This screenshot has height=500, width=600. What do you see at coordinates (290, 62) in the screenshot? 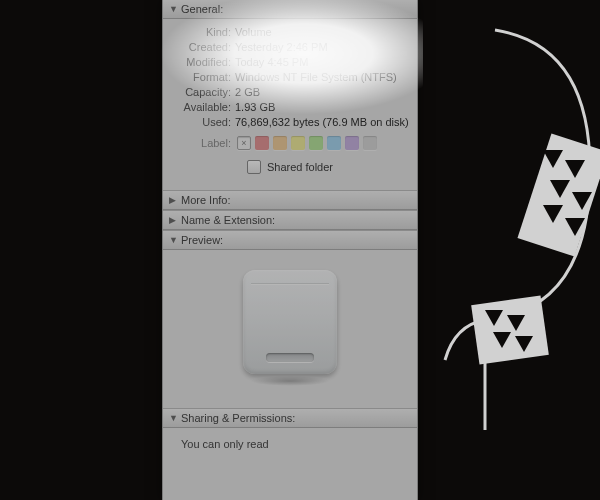
I see `row-modified: Modified: Today 4:45 PM` at bounding box center [290, 62].